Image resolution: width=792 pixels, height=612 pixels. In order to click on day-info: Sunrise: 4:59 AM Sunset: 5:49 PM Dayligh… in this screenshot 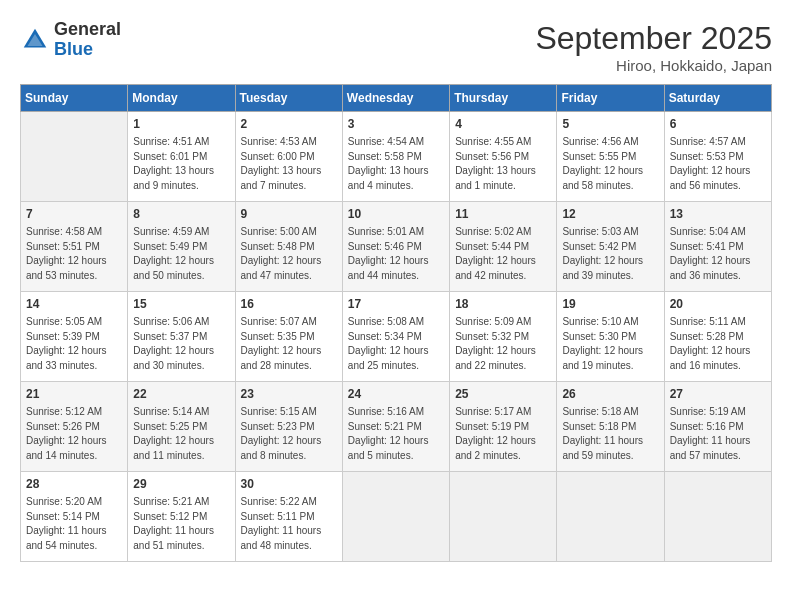, I will do `click(181, 254)`.